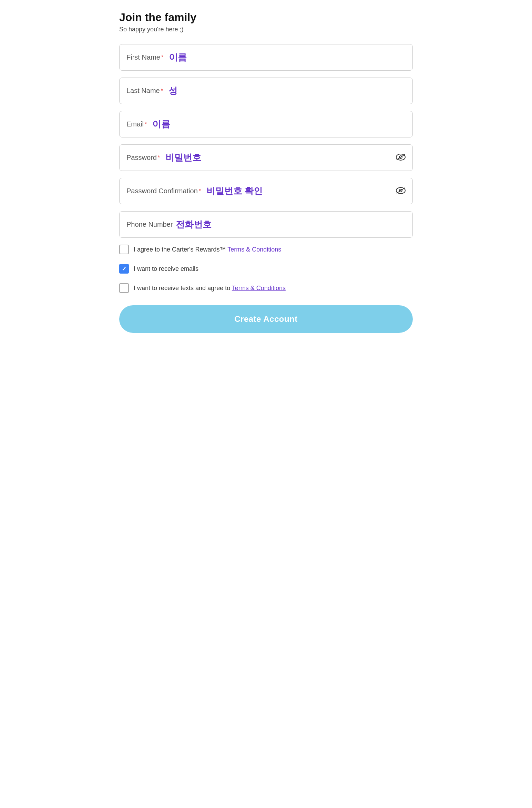  I want to click on receive-emails-checkbox, so click(124, 269).